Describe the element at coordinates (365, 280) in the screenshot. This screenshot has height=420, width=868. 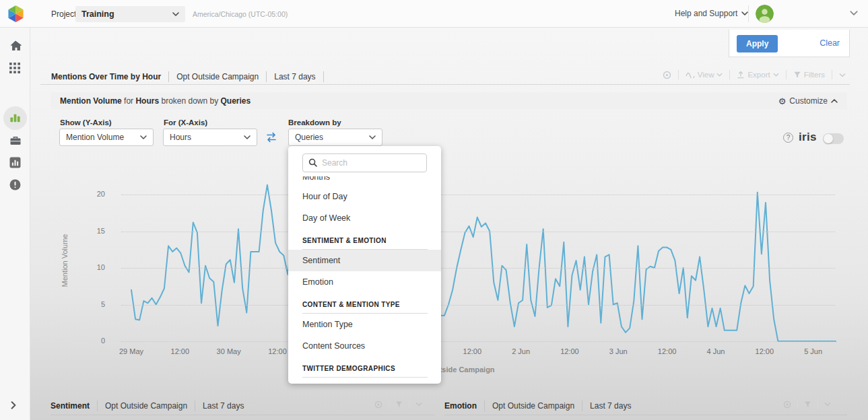
I see `dropdown-option-list: MonthsHour of DayDay of WeekSENTIMENT & …` at that location.